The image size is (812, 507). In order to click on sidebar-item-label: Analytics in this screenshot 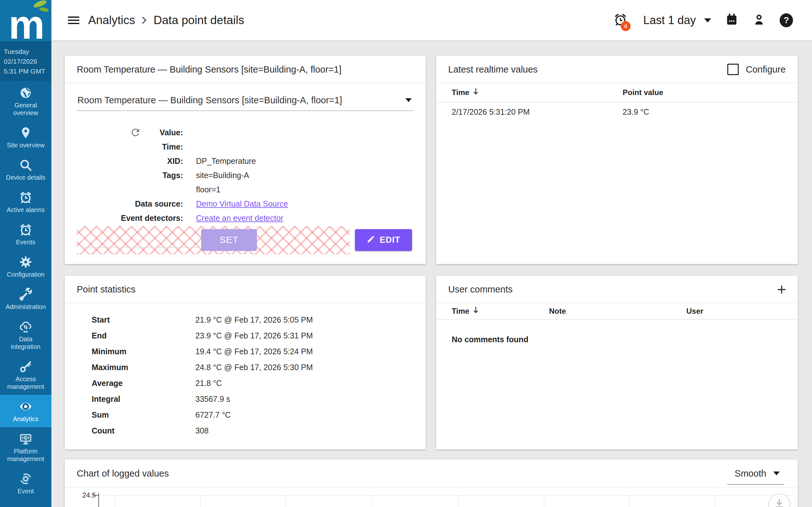, I will do `click(26, 419)`.